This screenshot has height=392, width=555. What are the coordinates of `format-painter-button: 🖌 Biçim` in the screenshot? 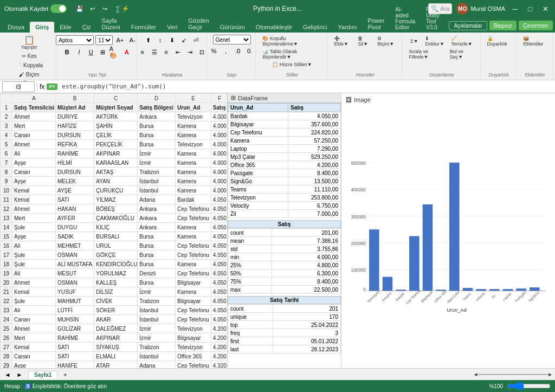 It's located at (29, 75).